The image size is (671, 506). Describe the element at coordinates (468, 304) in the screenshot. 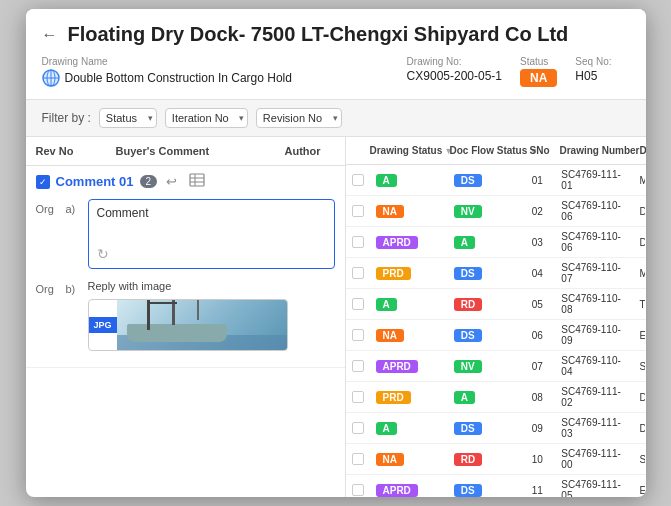

I see `dfs-pill-4: RD` at that location.